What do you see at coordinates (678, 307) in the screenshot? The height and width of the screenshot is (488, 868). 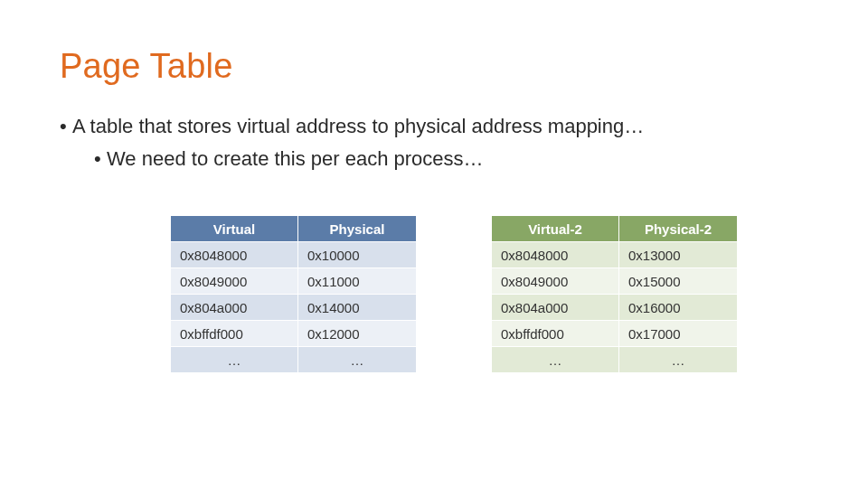 I see `cell-physical: 0x16000` at bounding box center [678, 307].